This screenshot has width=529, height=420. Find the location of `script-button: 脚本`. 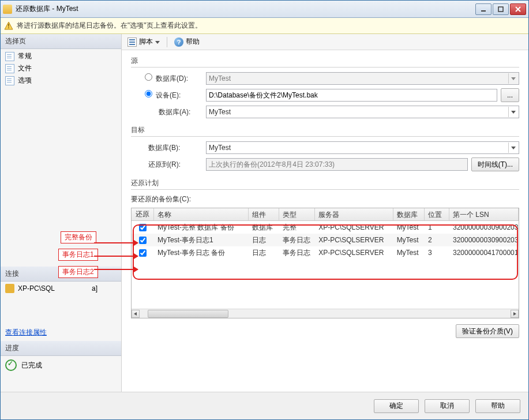

script-button: 脚本 is located at coordinates (144, 42).